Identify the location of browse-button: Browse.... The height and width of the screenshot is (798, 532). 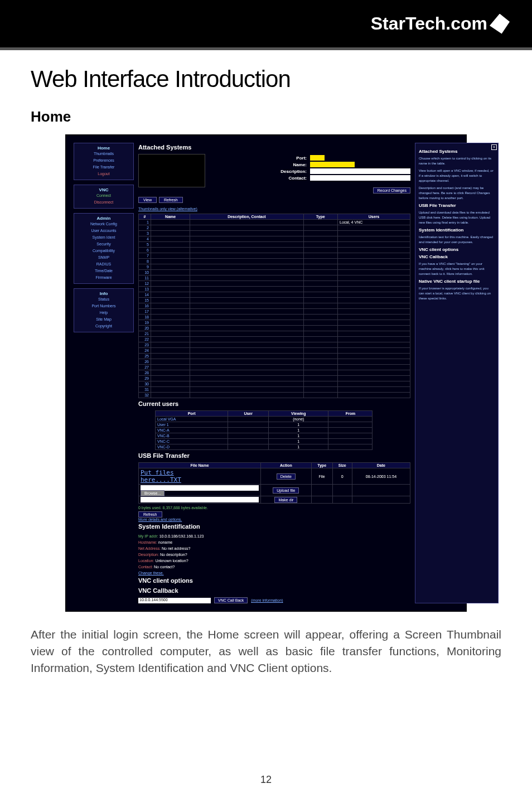
(153, 493).